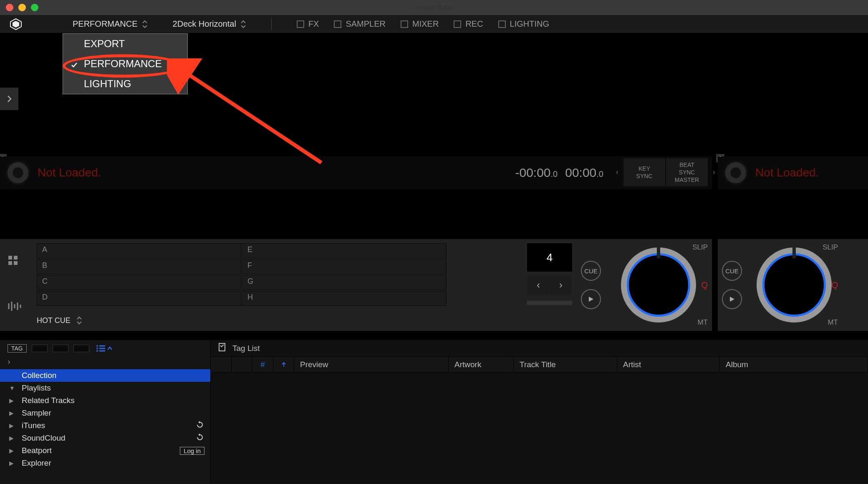 This screenshot has width=868, height=484. Describe the element at coordinates (538, 285) in the screenshot. I see `beat-prev-button: ‹` at that location.